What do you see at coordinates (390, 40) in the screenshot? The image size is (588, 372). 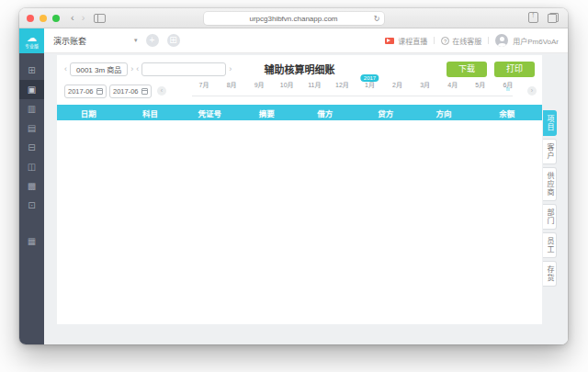 I see `video-camera-icon` at bounding box center [390, 40].